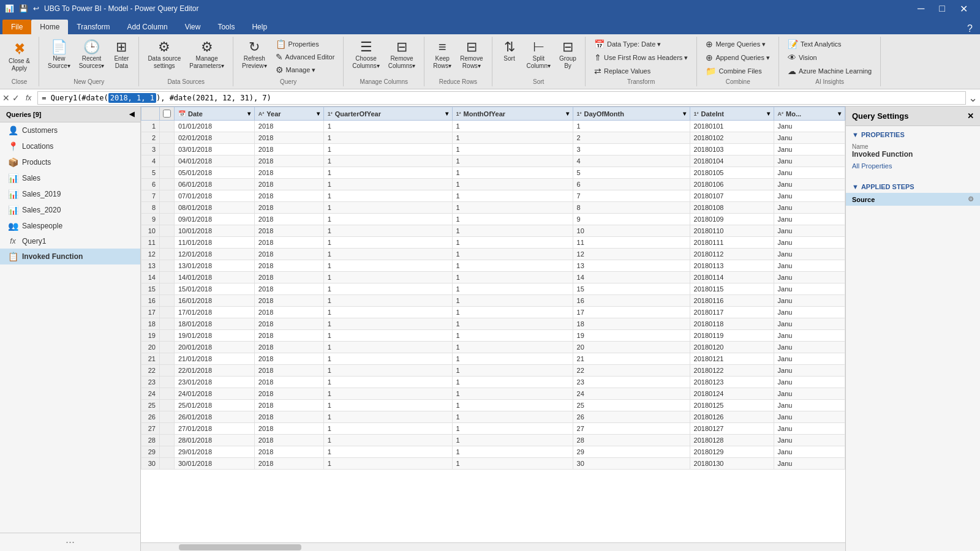  Describe the element at coordinates (301, 70) in the screenshot. I see `manage-label: Manage ▾` at that location.